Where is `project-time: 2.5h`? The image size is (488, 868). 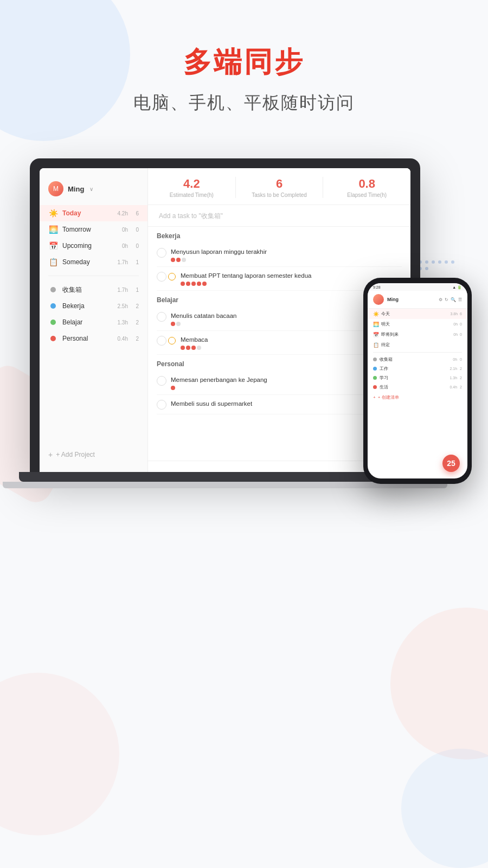 project-time: 2.5h is located at coordinates (123, 306).